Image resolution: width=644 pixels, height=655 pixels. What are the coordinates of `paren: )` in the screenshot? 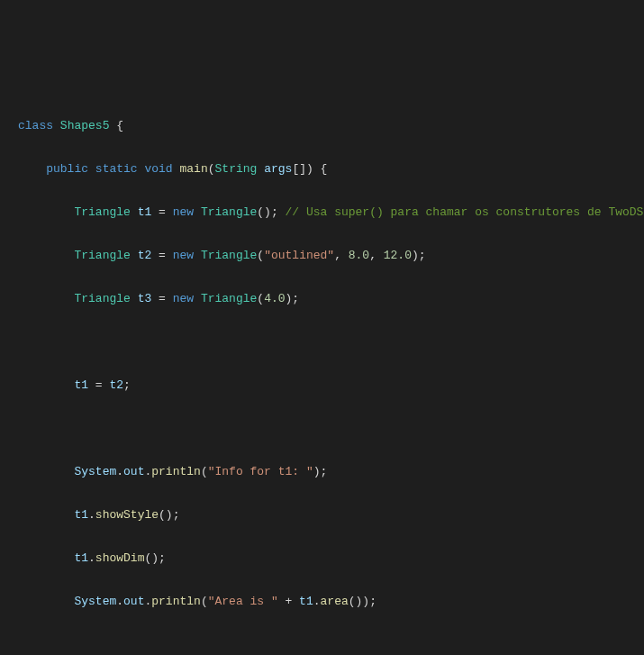 It's located at (310, 169).